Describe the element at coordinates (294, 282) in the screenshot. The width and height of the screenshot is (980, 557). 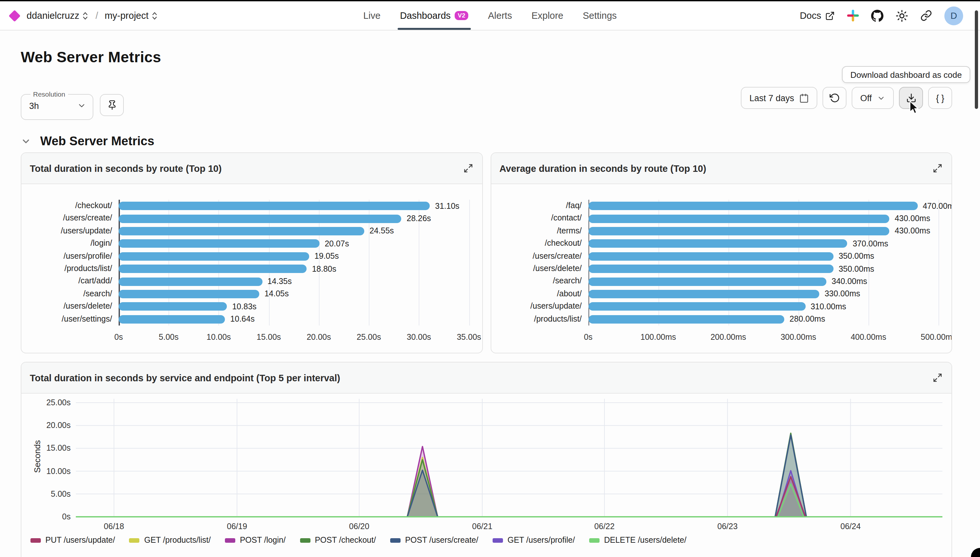
I see `bar-row: 14.35s` at that location.